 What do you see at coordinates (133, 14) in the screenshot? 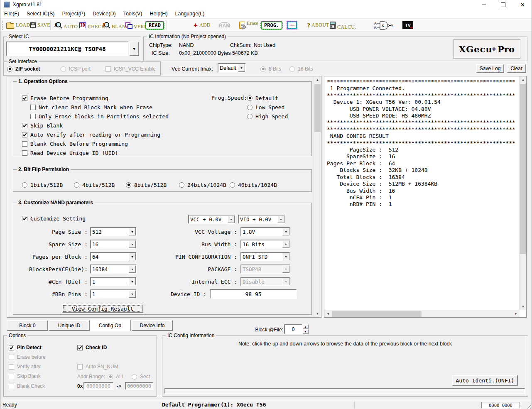
I see `menu-tools: Tools(V)` at bounding box center [133, 14].